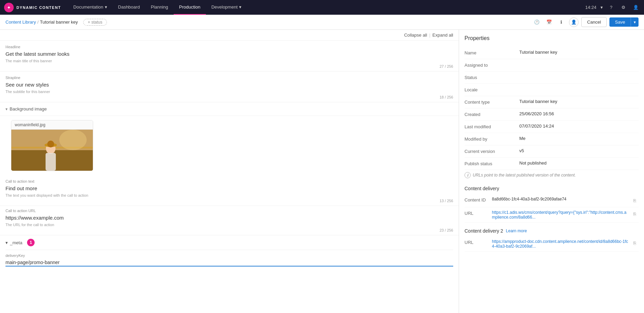 Image resolution: width=644 pixels, height=313 pixels. I want to click on info-note: ℹ URLs point to the latest published ver…, so click(552, 175).